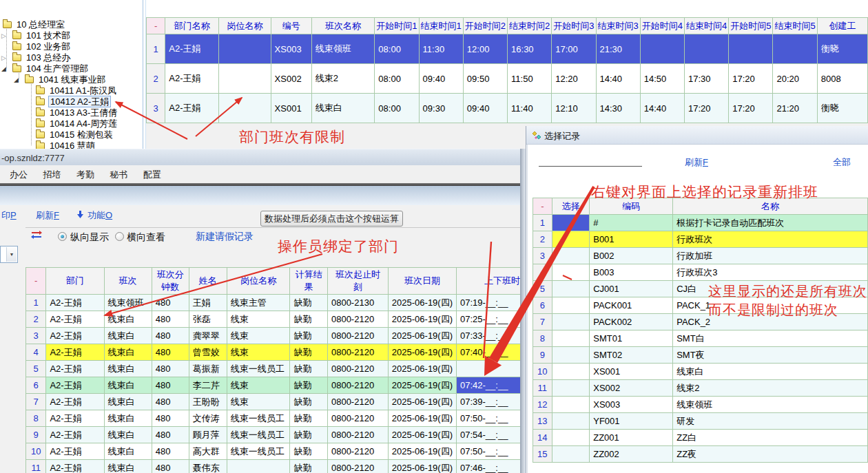  Describe the element at coordinates (770, 339) in the screenshot. I see `cell-name: SMT白` at that location.